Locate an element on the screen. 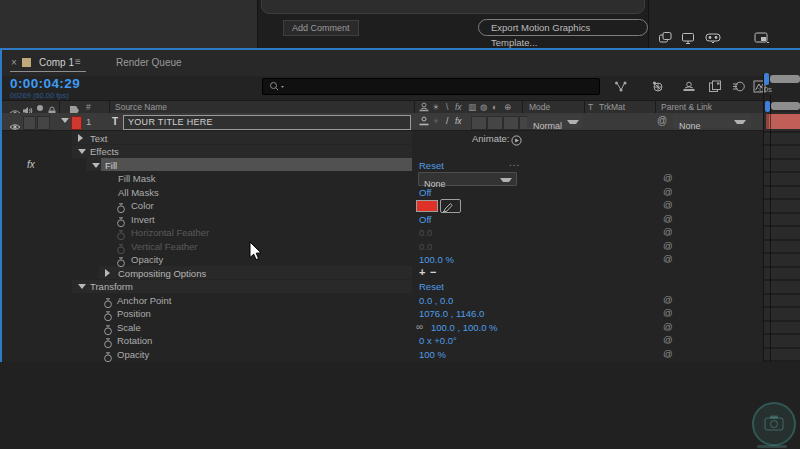  close-icon: × is located at coordinates (14, 62).